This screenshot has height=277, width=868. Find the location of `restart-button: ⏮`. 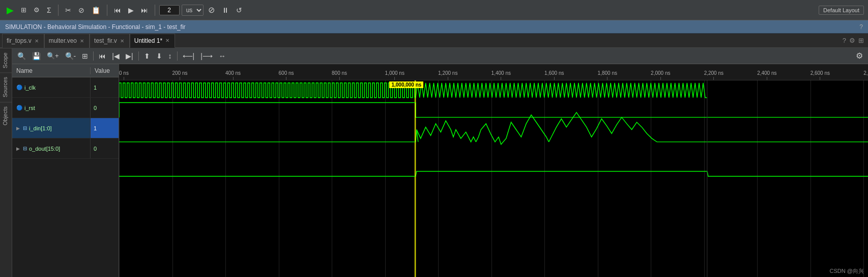

restart-button: ⏮ is located at coordinates (118, 10).